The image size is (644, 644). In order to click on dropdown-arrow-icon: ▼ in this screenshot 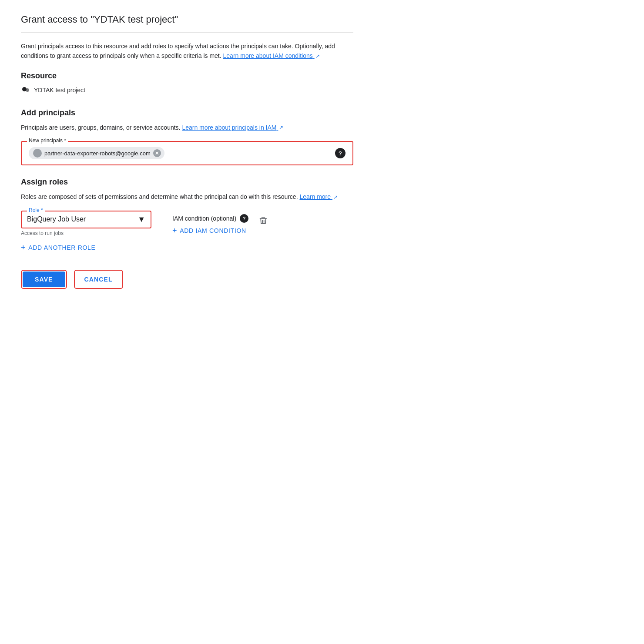, I will do `click(141, 219)`.